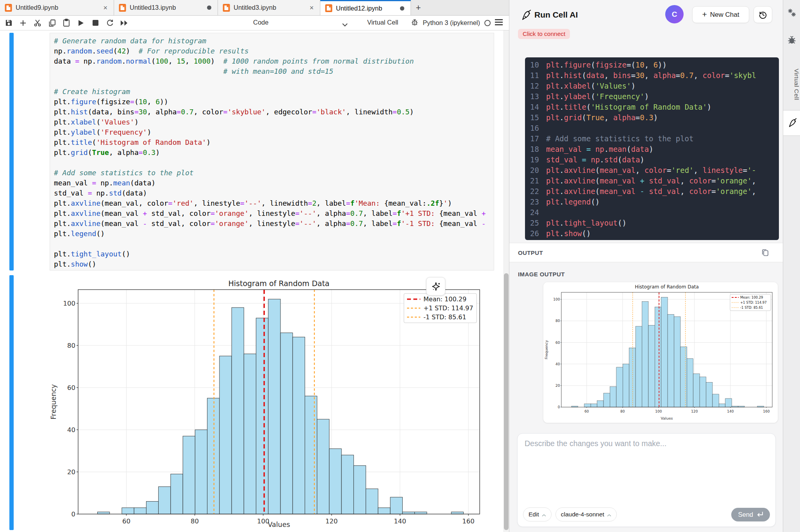  I want to click on copy-cell-button, so click(52, 23).